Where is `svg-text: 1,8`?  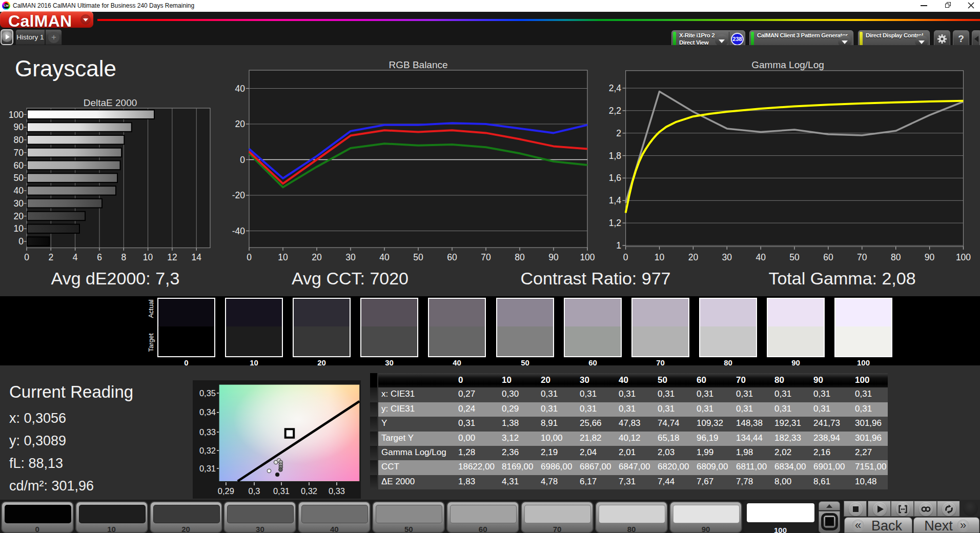
svg-text: 1,8 is located at coordinates (615, 156).